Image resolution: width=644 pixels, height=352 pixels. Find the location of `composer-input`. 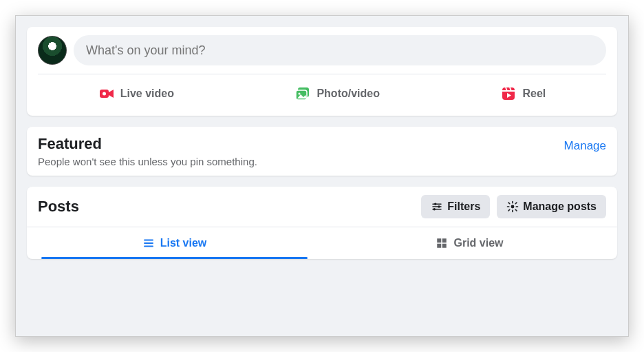

composer-input is located at coordinates (340, 50).